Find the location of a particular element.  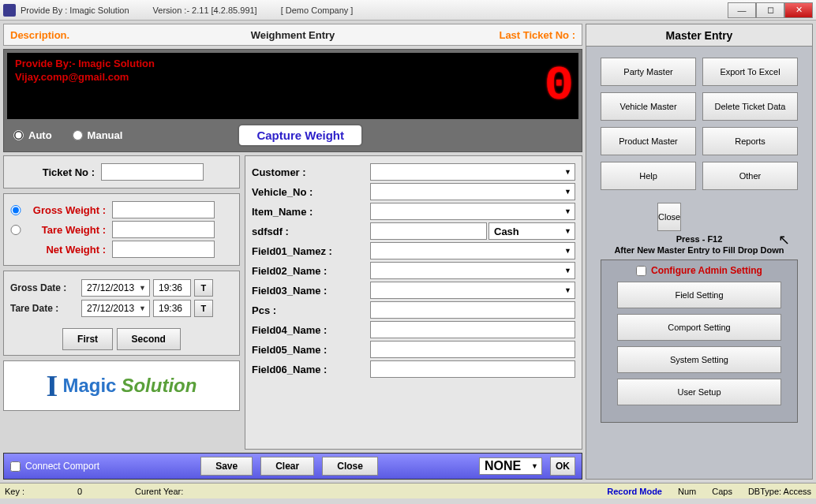

sdfsdf-input is located at coordinates (429, 231).